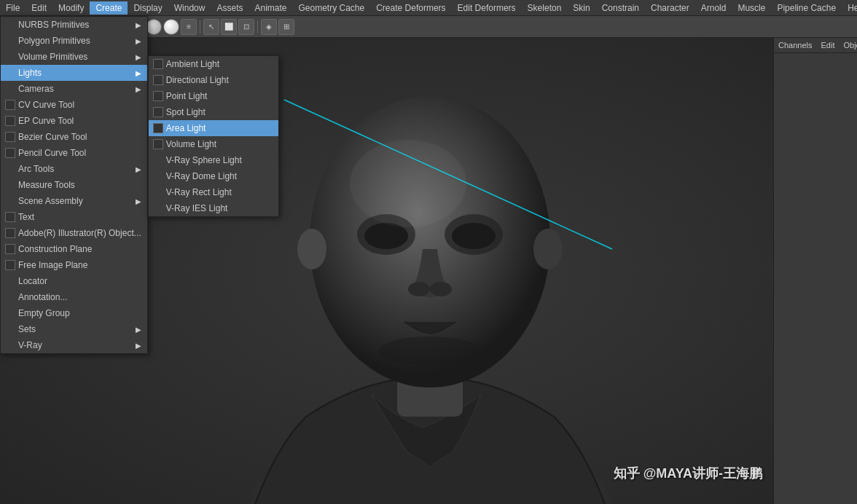 This screenshot has height=504, width=857. I want to click on menu-construction-plane: Construction Plane, so click(74, 249).